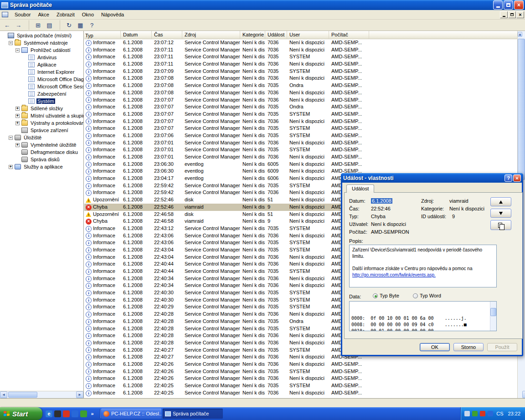 The image size is (525, 420). I want to click on toolbar-show-console-tree-button: ⊞, so click(36, 25).